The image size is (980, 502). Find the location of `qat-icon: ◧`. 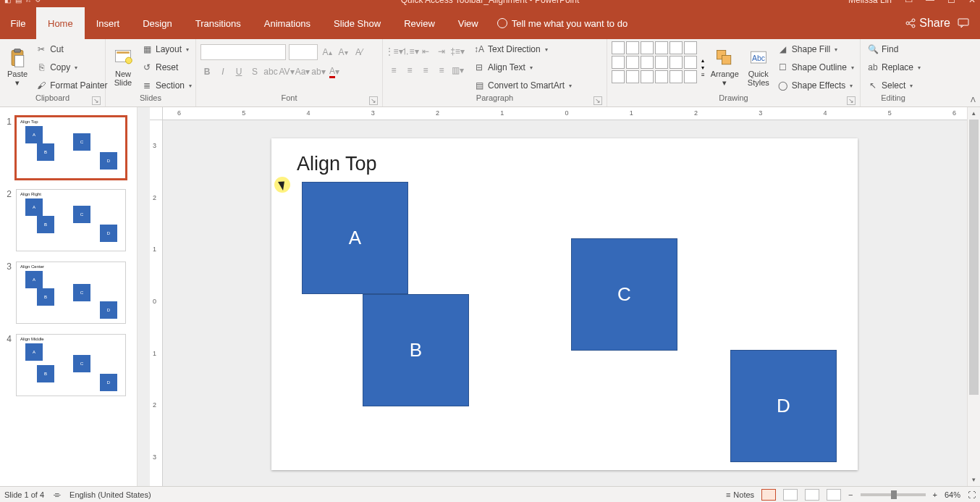

qat-icon: ◧ is located at coordinates (7, 1).